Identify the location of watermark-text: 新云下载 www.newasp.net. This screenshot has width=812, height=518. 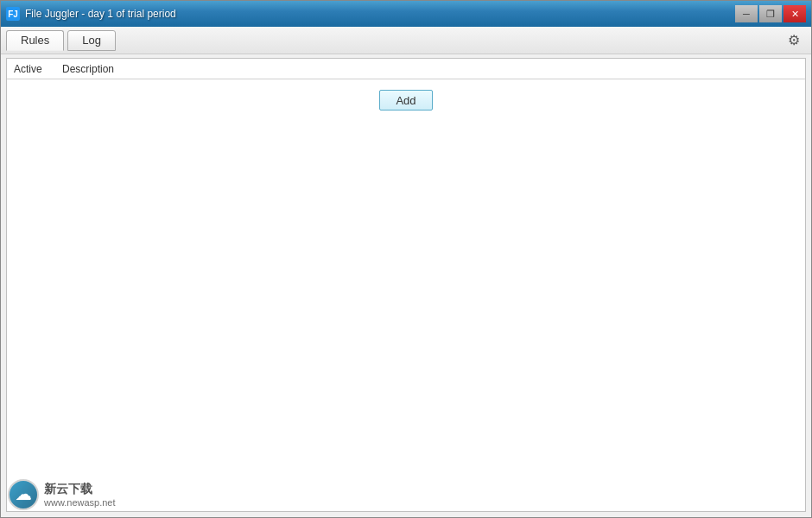
(79, 495).